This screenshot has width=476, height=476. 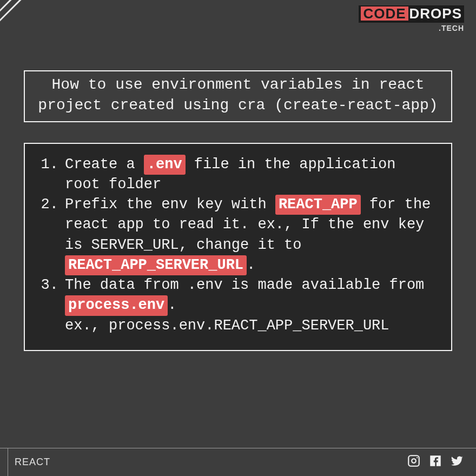 What do you see at coordinates (252, 175) in the screenshot?
I see `step-body: Create a .env file in the application ro…` at bounding box center [252, 175].